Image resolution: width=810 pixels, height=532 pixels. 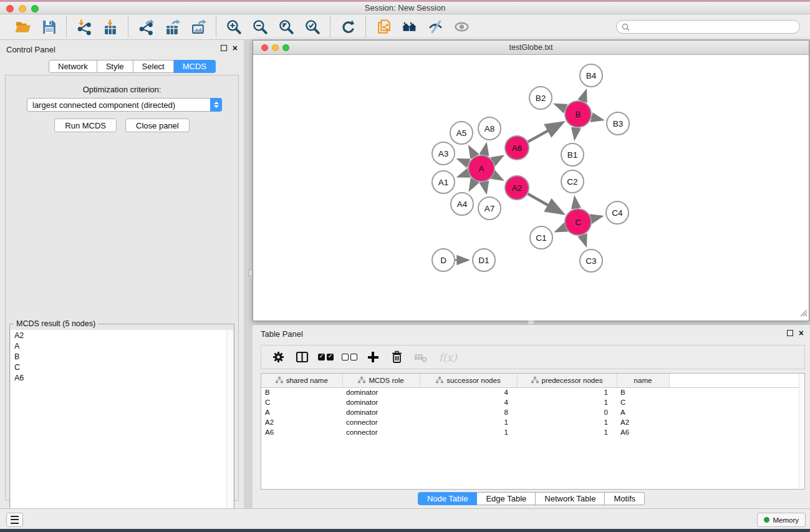 What do you see at coordinates (125, 105) in the screenshot?
I see `criterion-dropdown: largest connected component (directed)` at bounding box center [125, 105].